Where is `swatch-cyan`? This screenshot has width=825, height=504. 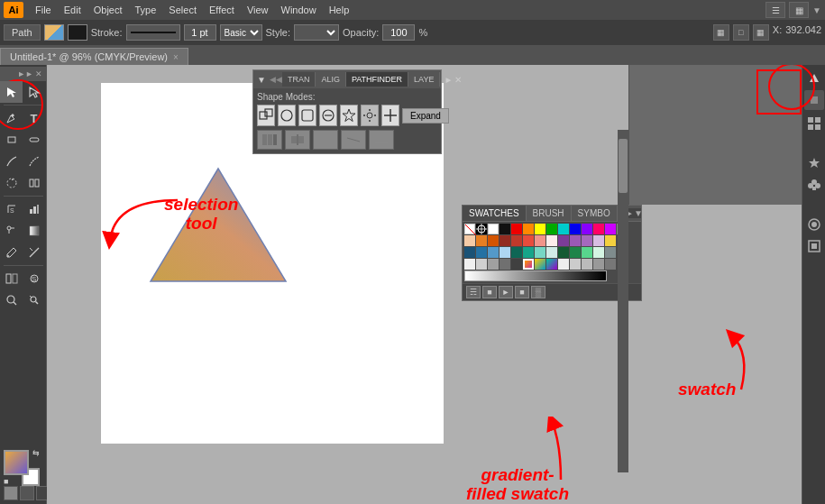 swatch-cyan is located at coordinates (564, 229).